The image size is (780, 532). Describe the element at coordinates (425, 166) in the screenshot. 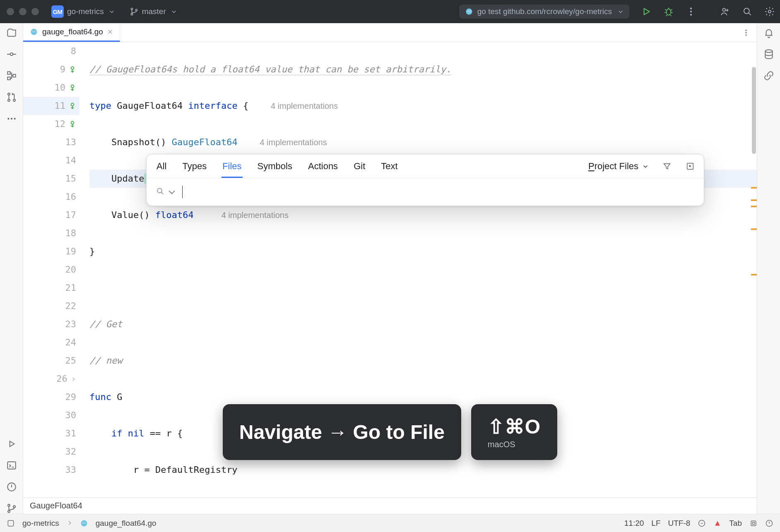

I see `search-everywhere-tabs: All Types Files Symbols Actions Git Text…` at that location.